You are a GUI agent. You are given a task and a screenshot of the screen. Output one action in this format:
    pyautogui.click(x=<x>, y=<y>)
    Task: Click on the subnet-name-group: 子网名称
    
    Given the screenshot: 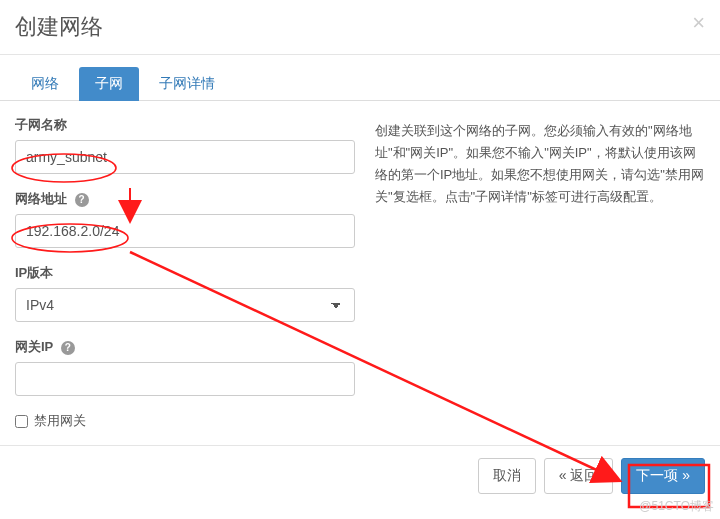 What is the action you would take?
    pyautogui.click(x=185, y=145)
    